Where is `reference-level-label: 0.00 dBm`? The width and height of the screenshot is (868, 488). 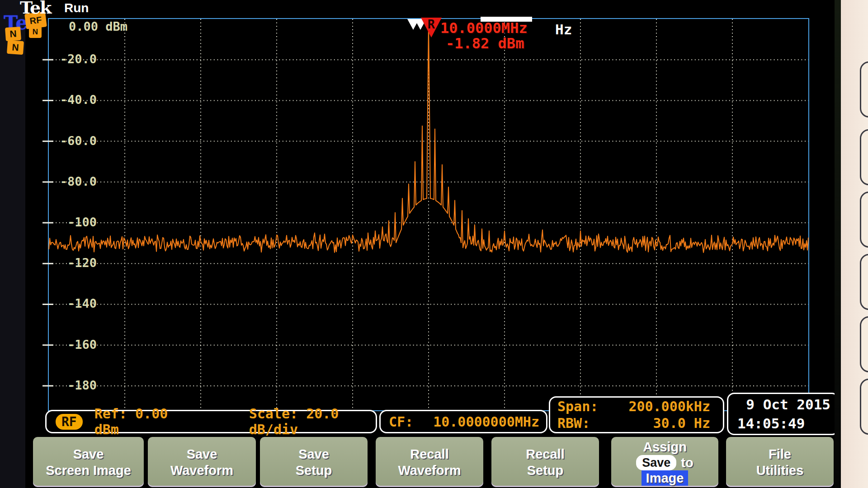 reference-level-label: 0.00 dBm is located at coordinates (98, 26).